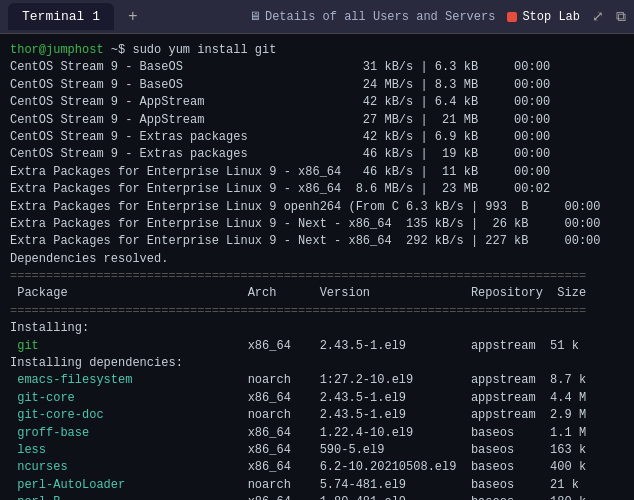 This screenshot has width=634, height=500. What do you see at coordinates (255, 16) in the screenshot?
I see `monitor-icon: 🖥` at bounding box center [255, 16].